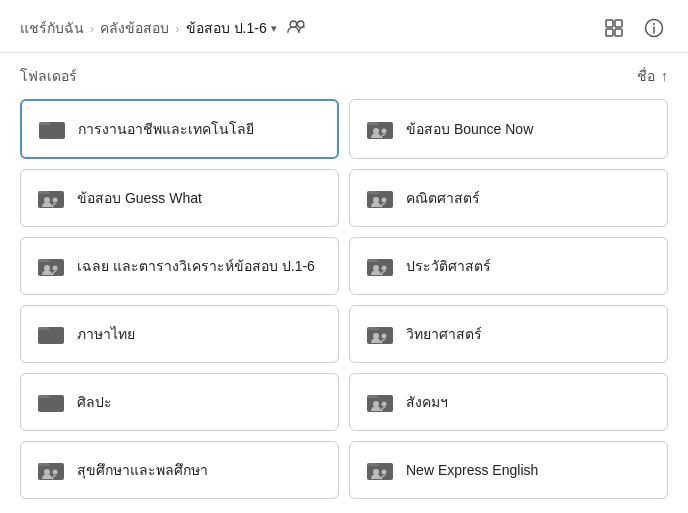  I want to click on folder-item: ข้อสอบ Guess What, so click(180, 198).